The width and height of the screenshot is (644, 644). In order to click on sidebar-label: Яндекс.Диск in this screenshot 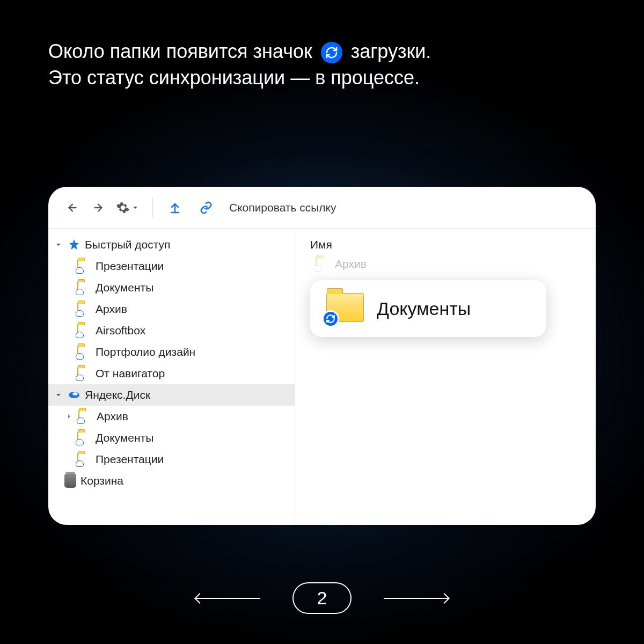, I will do `click(118, 395)`.